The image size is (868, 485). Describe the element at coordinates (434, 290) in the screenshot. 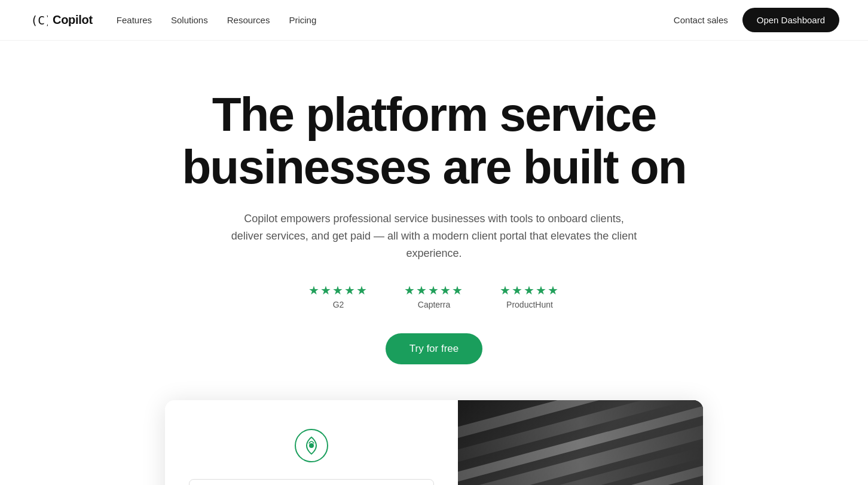

I see `capterra-stars: ★★★★★` at that location.